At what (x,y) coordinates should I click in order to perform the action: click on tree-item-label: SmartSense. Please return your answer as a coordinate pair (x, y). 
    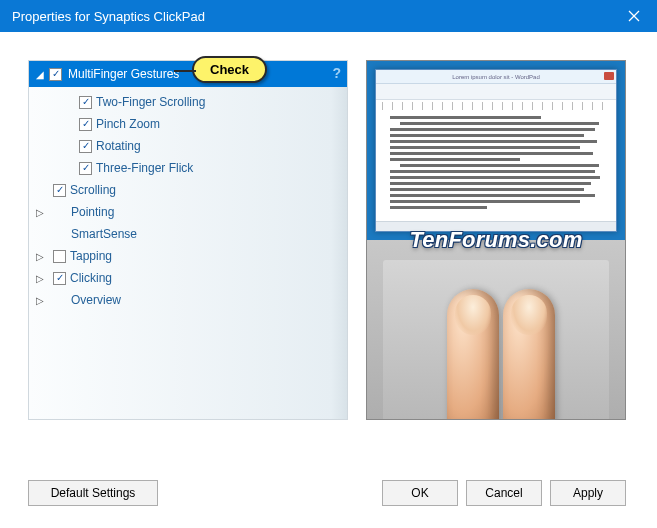
    Looking at the image, I should click on (102, 234).